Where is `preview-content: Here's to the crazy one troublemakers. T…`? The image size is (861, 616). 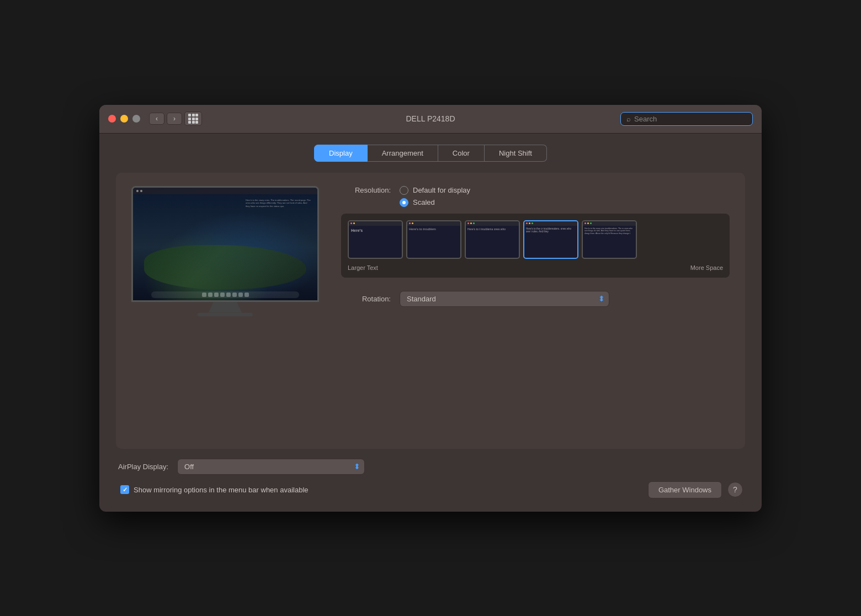
preview-content: Here's to the crazy one troublemakers. T… is located at coordinates (609, 231).